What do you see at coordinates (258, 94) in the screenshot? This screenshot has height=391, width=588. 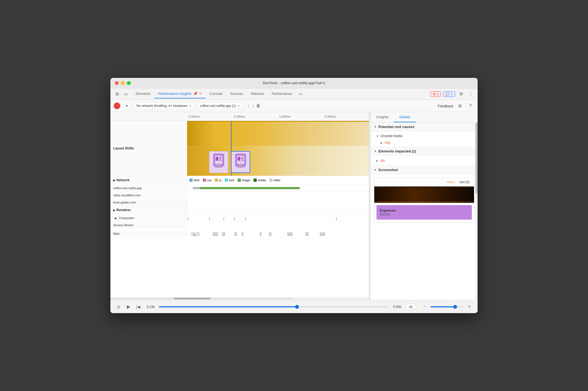 I see `tab-network: Network` at bounding box center [258, 94].